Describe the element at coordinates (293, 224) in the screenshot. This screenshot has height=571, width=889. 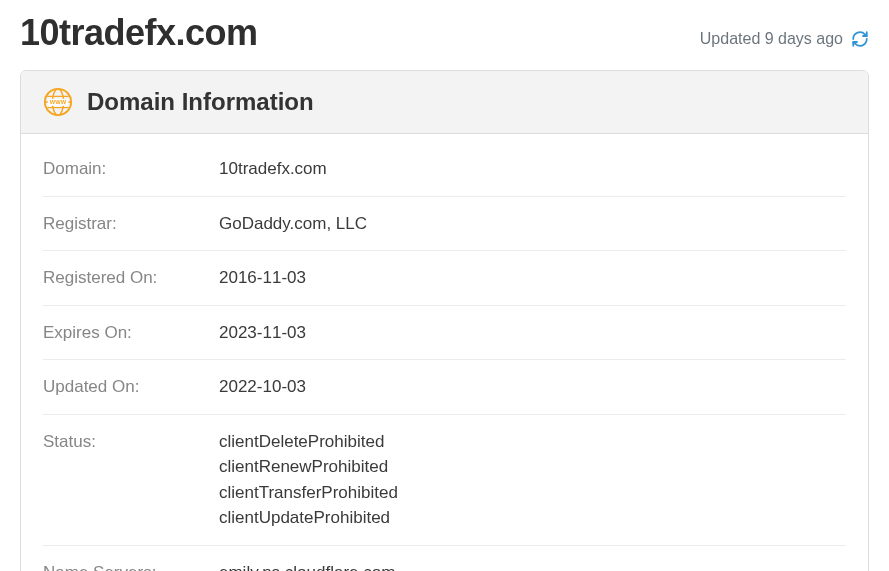
I see `value-registrar: GoDaddy.com, LLC` at that location.